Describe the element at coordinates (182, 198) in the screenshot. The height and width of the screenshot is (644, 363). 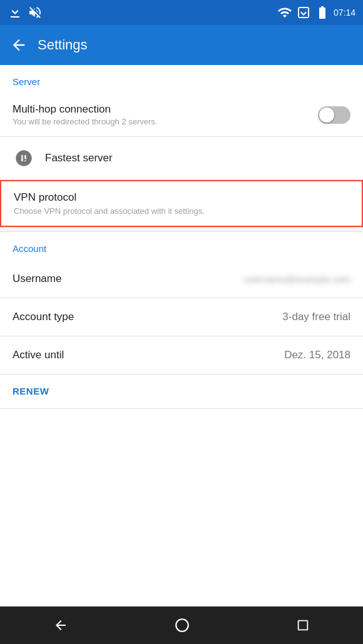
I see `vpn-protocol-title: VPN protocol` at that location.